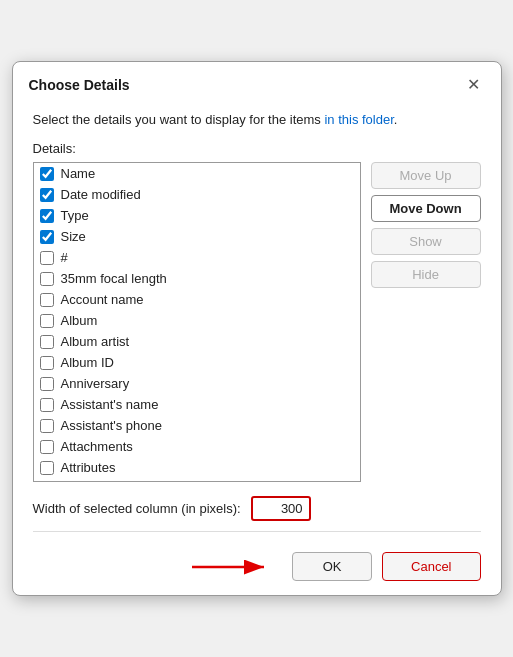  Describe the element at coordinates (47, 321) in the screenshot. I see `checkbox-album` at that location.